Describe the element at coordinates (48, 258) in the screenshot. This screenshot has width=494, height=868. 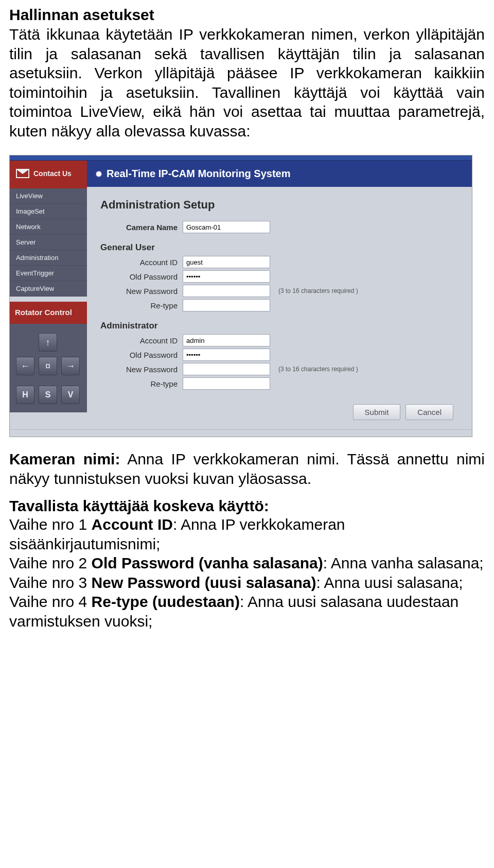
I see `nav-administration: Administration` at that location.